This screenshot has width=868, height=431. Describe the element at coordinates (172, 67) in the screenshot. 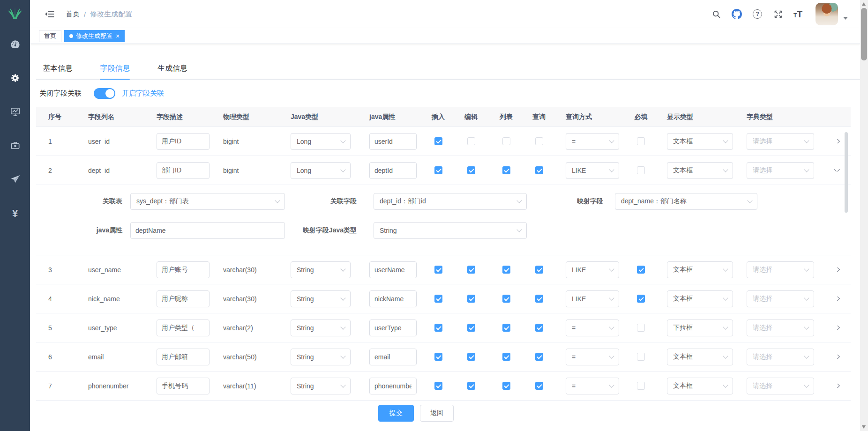

I see `tab-generate-info: 生成信息` at that location.